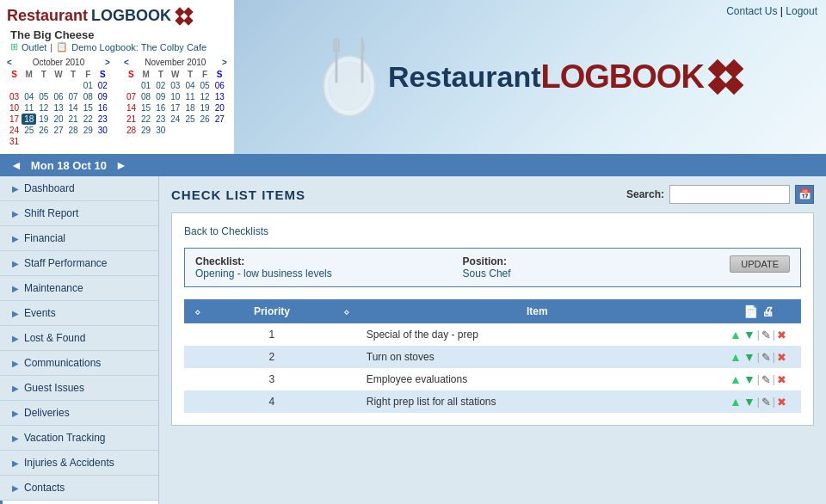 Image resolution: width=826 pixels, height=504 pixels. I want to click on nov-prev: <, so click(126, 62).